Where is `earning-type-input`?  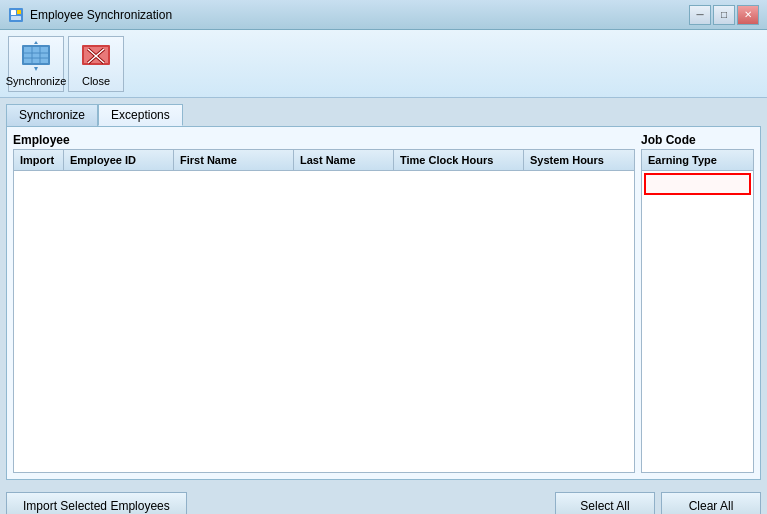 earning-type-input is located at coordinates (698, 184).